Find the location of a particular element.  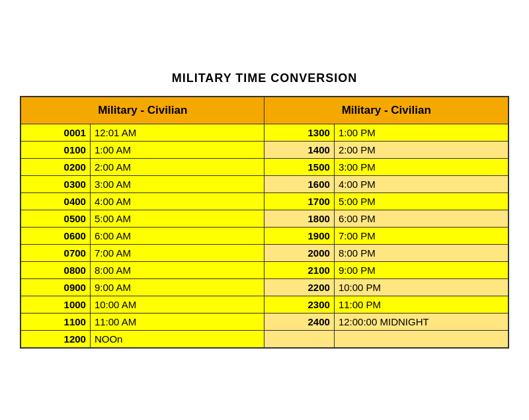

table-row: 03003:00 AM16004:00 PM is located at coordinates (264, 185).